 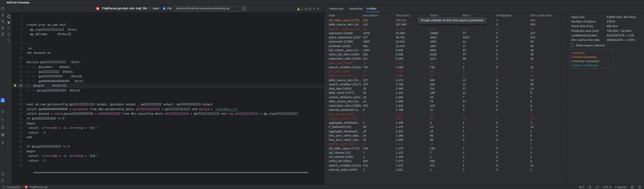 What do you see at coordinates (168, 86) in the screenshot?
I see `editor-line: 16—— @vipid dtchar32,` at bounding box center [168, 86].